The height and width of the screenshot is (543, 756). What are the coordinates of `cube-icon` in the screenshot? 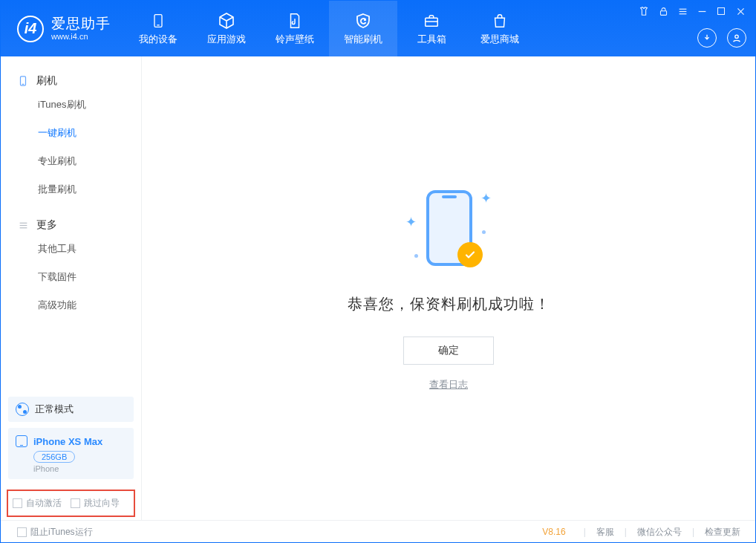 It's located at (227, 21).